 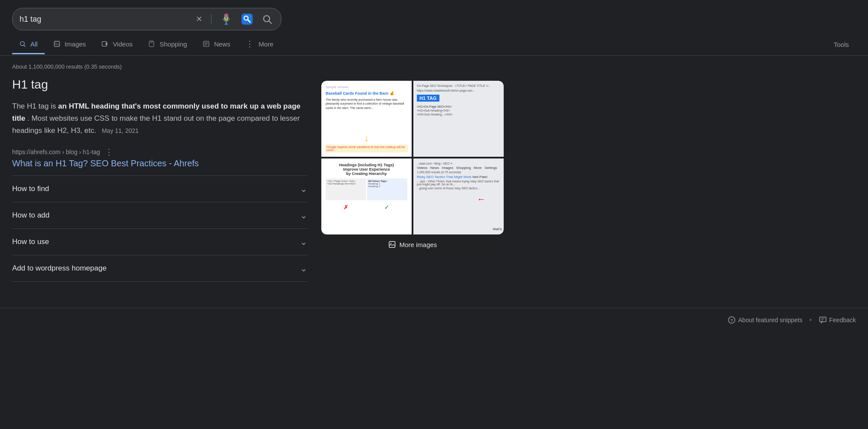 I want to click on help-circle-icon: ?, so click(x=732, y=320).